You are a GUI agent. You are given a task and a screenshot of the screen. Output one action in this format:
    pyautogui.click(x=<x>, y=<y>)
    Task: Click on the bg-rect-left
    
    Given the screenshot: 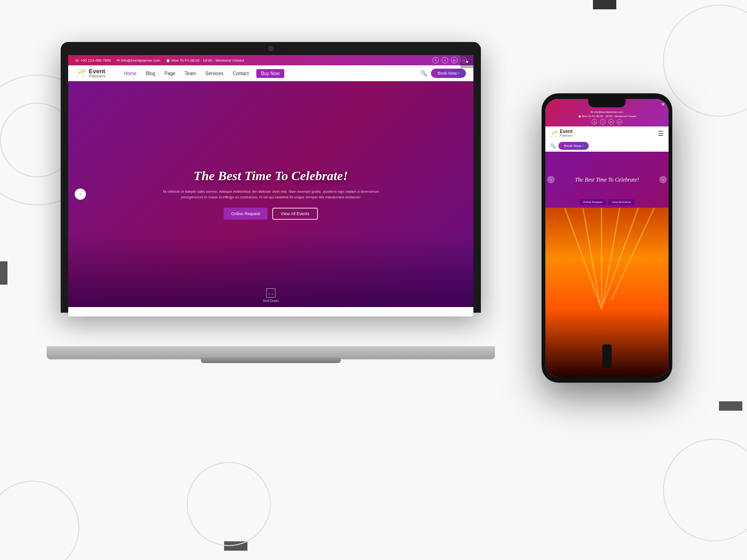 What is the action you would take?
    pyautogui.click(x=4, y=273)
    